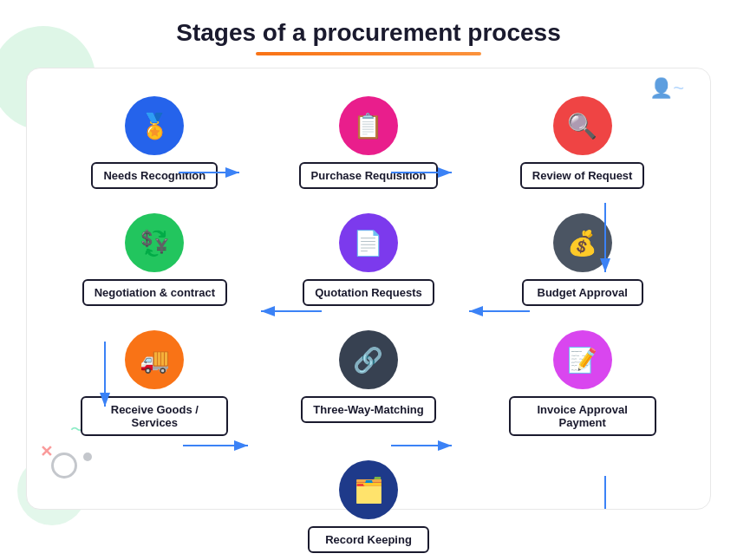 The width and height of the screenshot is (737, 560). I want to click on review-of-request-icon: 🔍, so click(583, 126).